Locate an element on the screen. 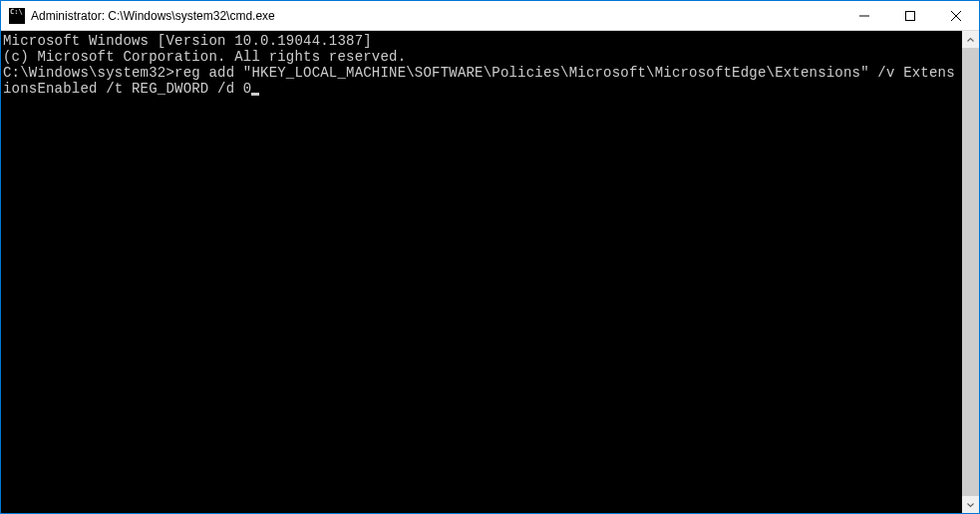 This screenshot has width=980, height=514. terminal-cursor is located at coordinates (255, 94).